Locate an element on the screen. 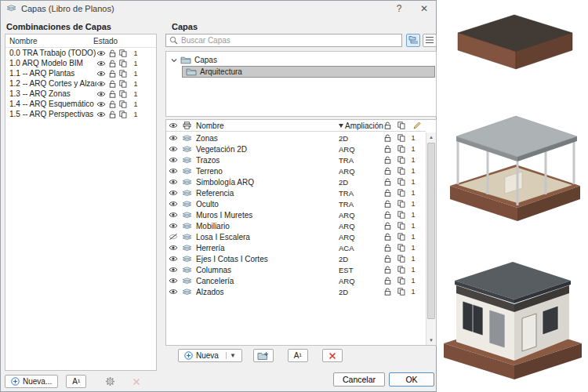 This screenshot has width=588, height=392. ok-button: OK is located at coordinates (412, 379).